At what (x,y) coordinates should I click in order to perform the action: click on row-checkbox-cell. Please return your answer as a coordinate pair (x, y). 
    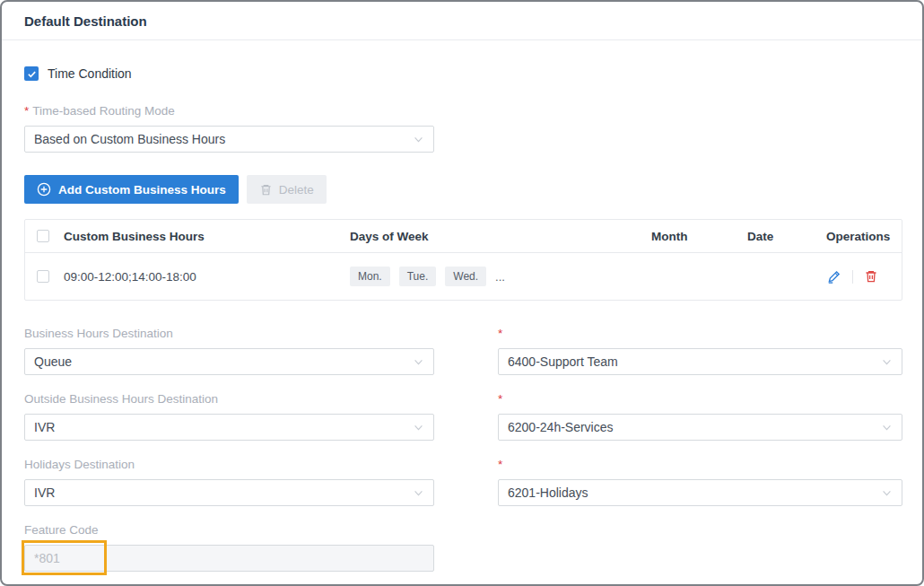
    Looking at the image, I should click on (45, 276).